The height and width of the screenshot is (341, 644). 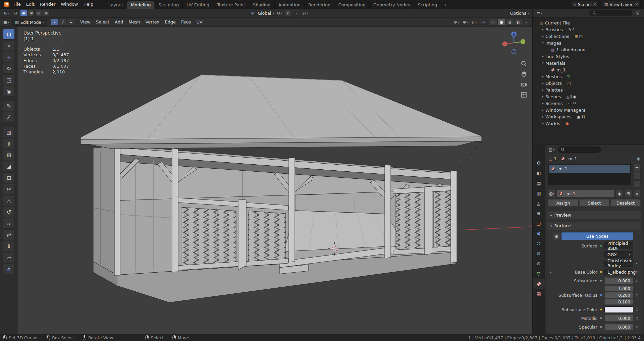 I want to click on outliner-row-brushes: ▸Brushes✎4, so click(x=588, y=30).